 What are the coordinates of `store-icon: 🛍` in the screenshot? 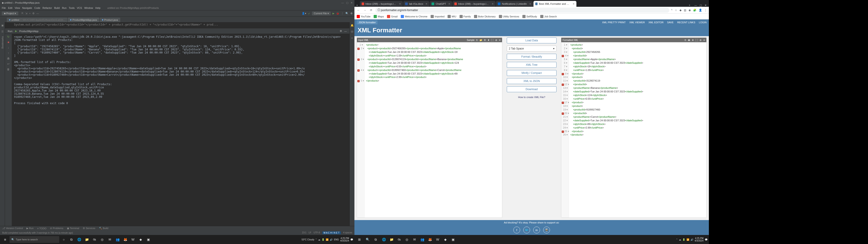 It's located at (94, 239).